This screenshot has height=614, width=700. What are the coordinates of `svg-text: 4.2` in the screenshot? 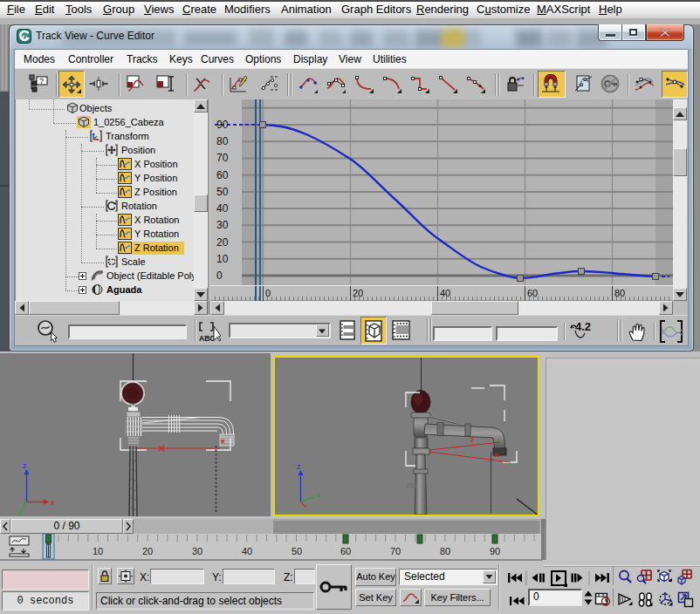 It's located at (583, 326).